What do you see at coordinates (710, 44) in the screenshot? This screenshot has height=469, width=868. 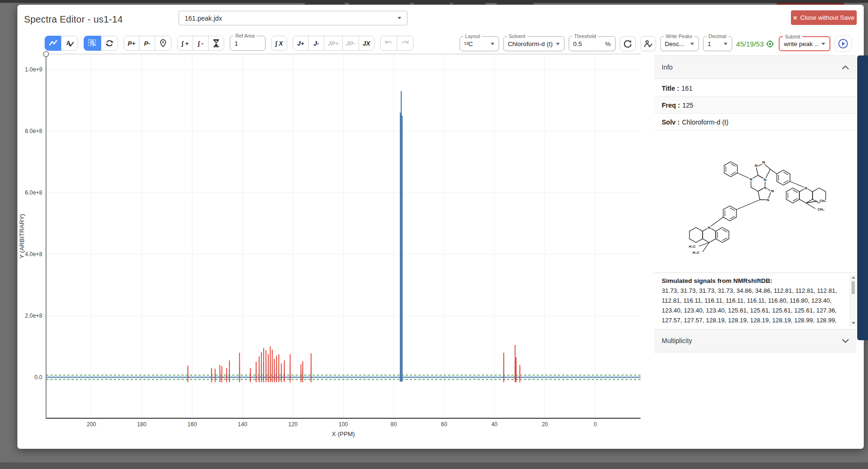 I see `decimal-value: 1` at bounding box center [710, 44].